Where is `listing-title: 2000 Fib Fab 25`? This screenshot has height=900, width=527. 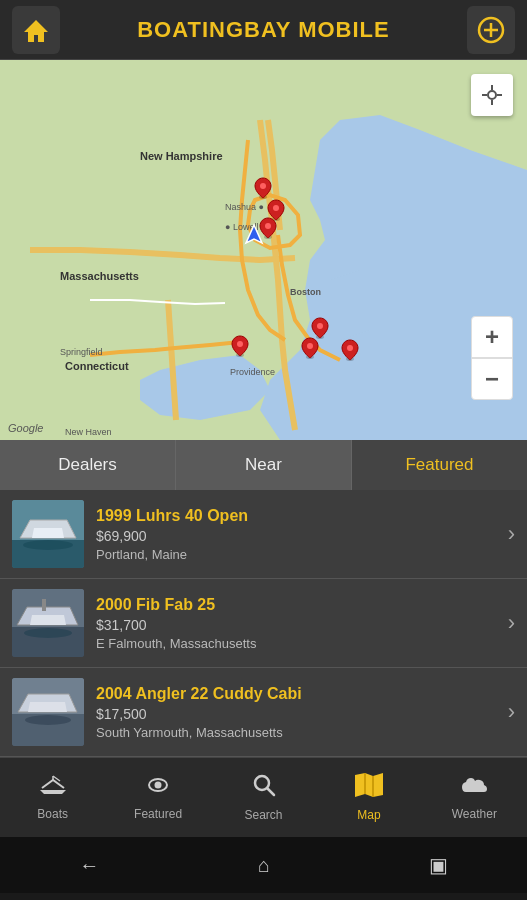 listing-title: 2000 Fib Fab 25 is located at coordinates (298, 605).